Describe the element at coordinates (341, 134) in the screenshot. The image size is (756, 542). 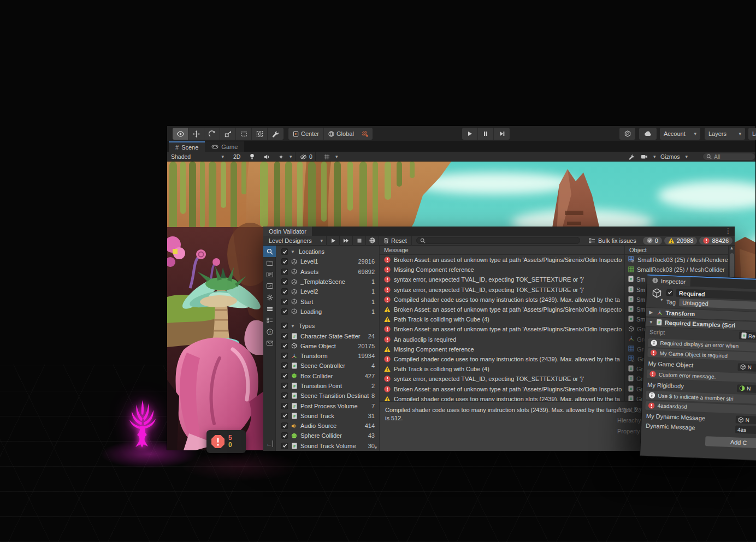
I see `pivot-global-button: Global` at that location.